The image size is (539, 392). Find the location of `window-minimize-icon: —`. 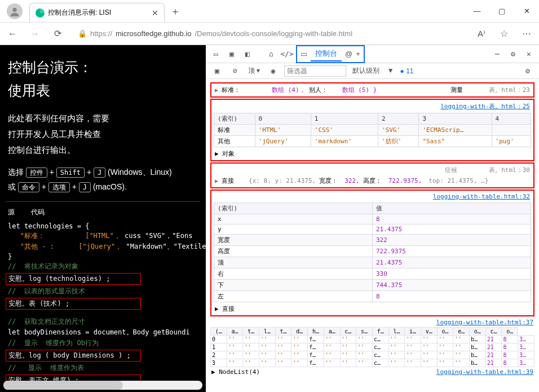

window-minimize-icon: — is located at coordinates (477, 11).